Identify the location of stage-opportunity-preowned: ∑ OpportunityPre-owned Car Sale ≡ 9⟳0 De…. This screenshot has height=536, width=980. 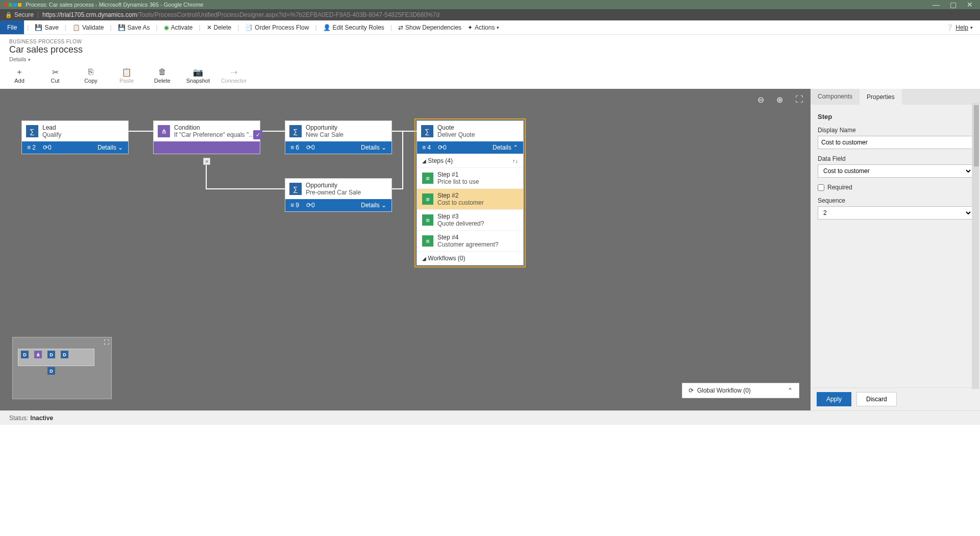
(338, 195).